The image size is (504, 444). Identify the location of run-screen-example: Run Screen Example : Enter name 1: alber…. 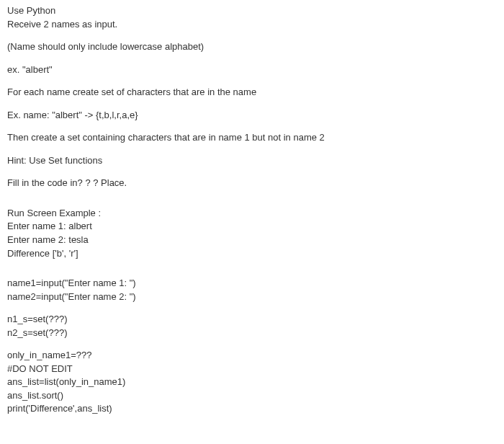
(252, 234).